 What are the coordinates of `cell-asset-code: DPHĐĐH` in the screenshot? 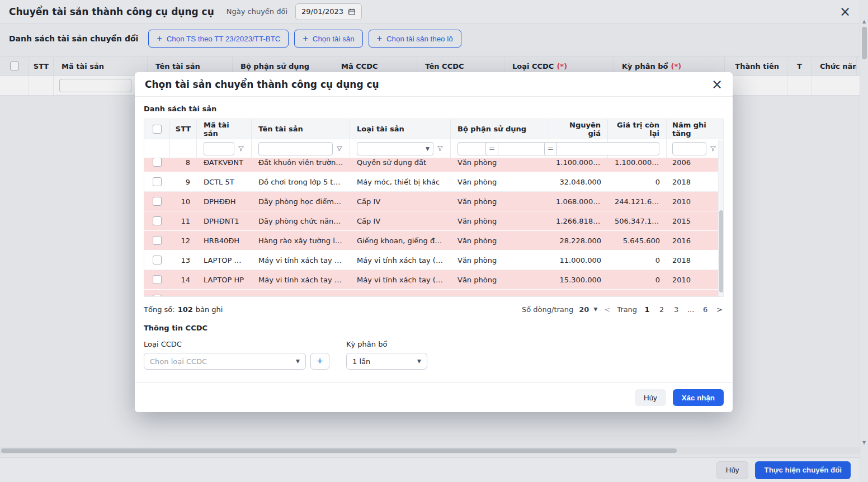 It's located at (224, 201).